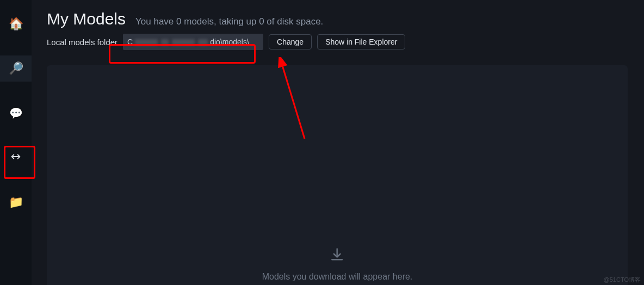 This screenshot has height=285, width=644. I want to click on folder-row: Local models folder C dio\models\ Change…, so click(337, 42).